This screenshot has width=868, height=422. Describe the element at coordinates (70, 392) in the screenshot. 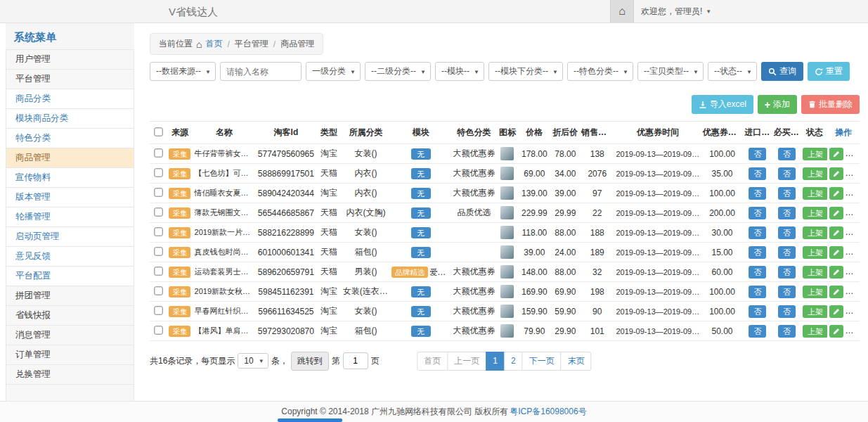

I see `sidebar-item-partial-item` at that location.